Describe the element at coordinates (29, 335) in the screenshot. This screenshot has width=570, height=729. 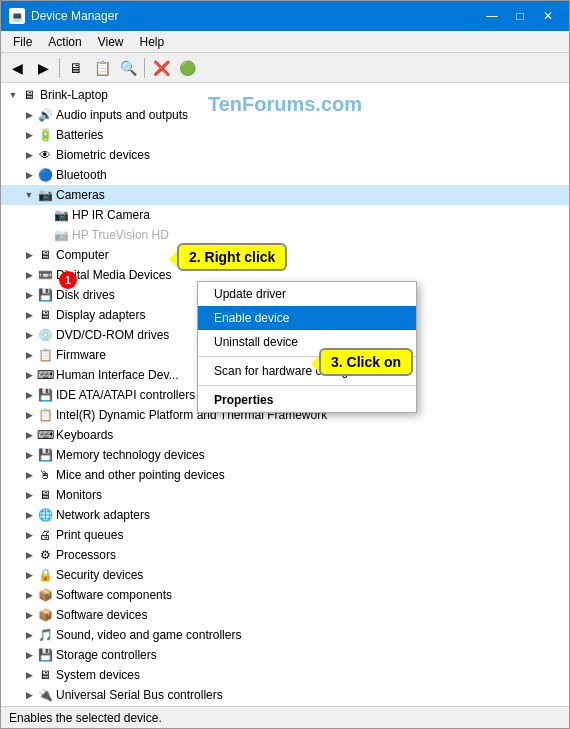
I see `dvd-expander: ▶` at that location.